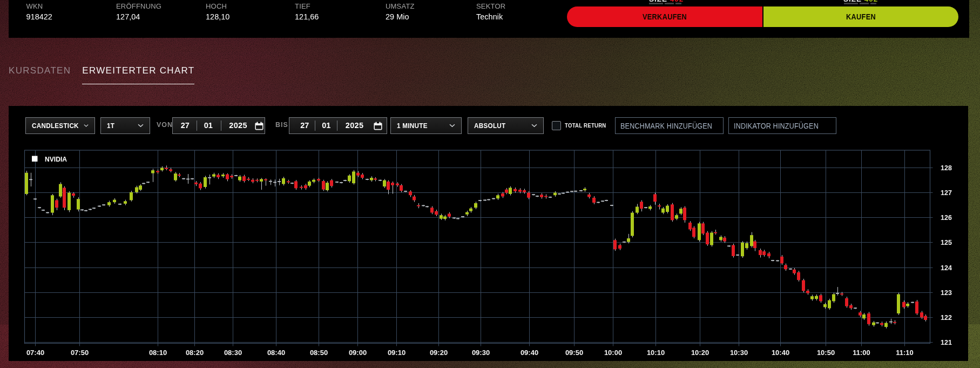  I want to click on svg-text: 07:50, so click(80, 352).